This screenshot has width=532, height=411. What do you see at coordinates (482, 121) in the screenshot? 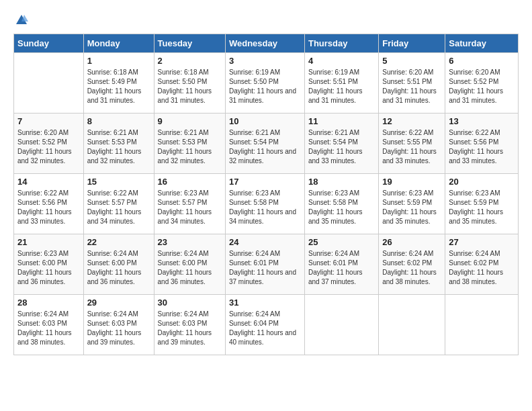
I see `day-number: 13` at bounding box center [482, 121].